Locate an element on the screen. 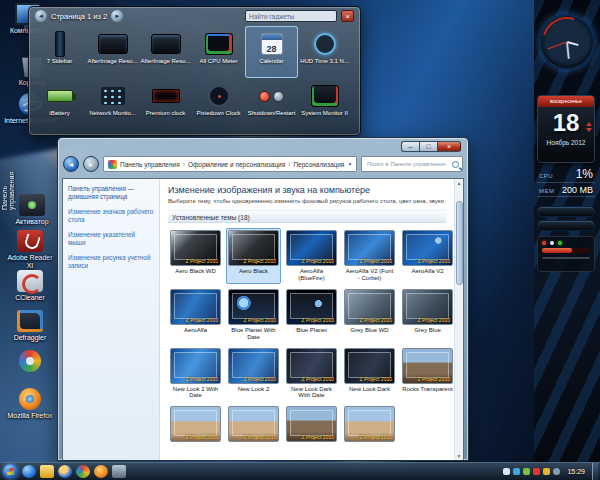 The image size is (600, 480). theme-item-aeroalfa: Z Project 2010 AeroAlfa is located at coordinates (196, 315).